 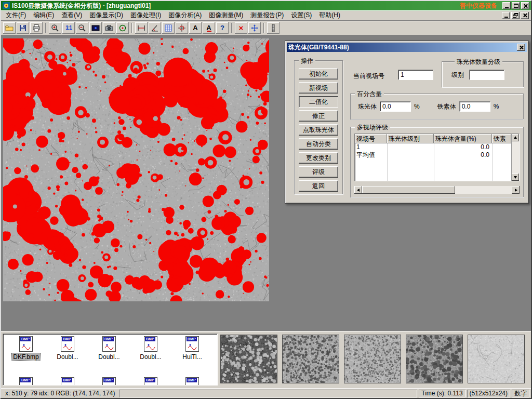 What do you see at coordinates (145, 16) in the screenshot?
I see `menu-image-process: 图像处理(I)` at bounding box center [145, 16].